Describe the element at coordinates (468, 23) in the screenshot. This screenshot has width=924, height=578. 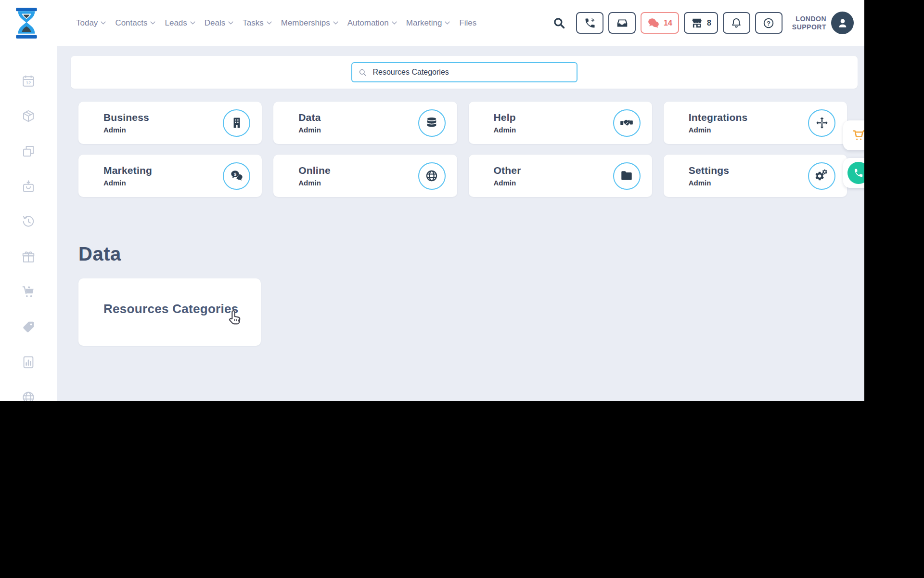
I see `nav-files: Files` at that location.